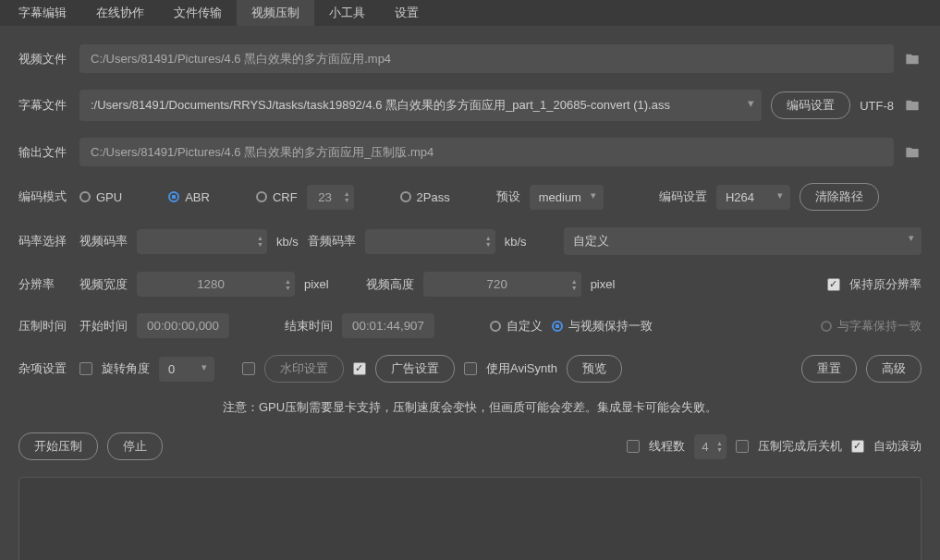 This screenshot has height=560, width=940. What do you see at coordinates (425, 198) in the screenshot?
I see `radio-2pass: 2Pass` at bounding box center [425, 198].